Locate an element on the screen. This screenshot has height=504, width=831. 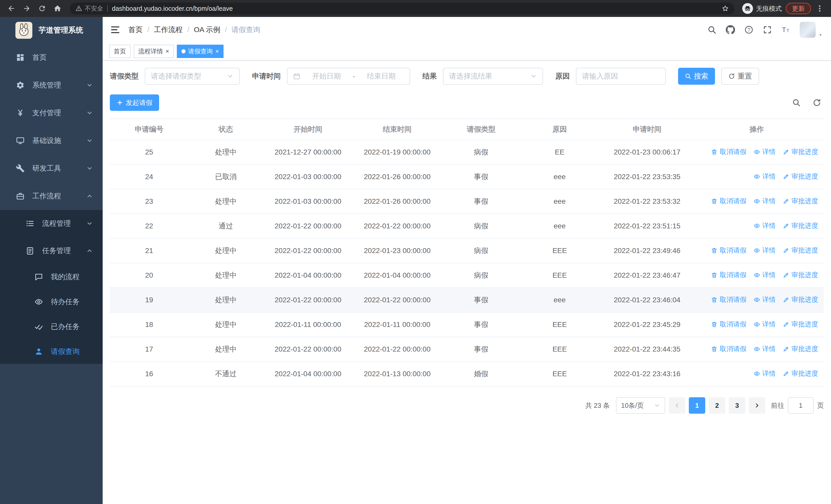
browser-forward-button is located at coordinates (27, 8).